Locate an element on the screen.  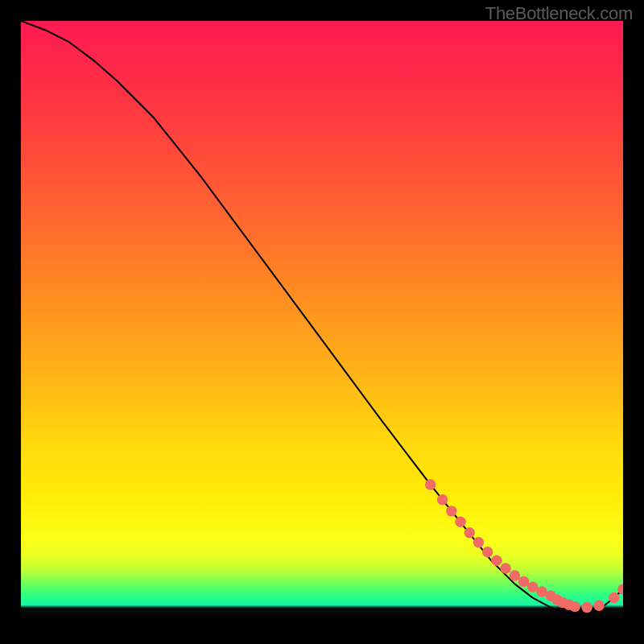
watermark-label: TheBottleneck.com is located at coordinates (559, 14).